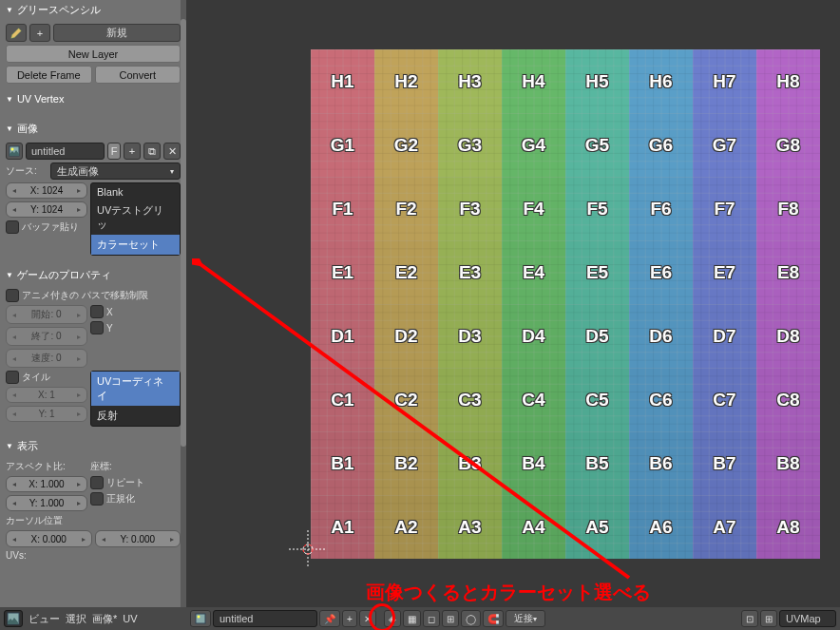  Describe the element at coordinates (135, 218) in the screenshot. I see `gen-type-uvgrid: UVテストグリッ` at that location.